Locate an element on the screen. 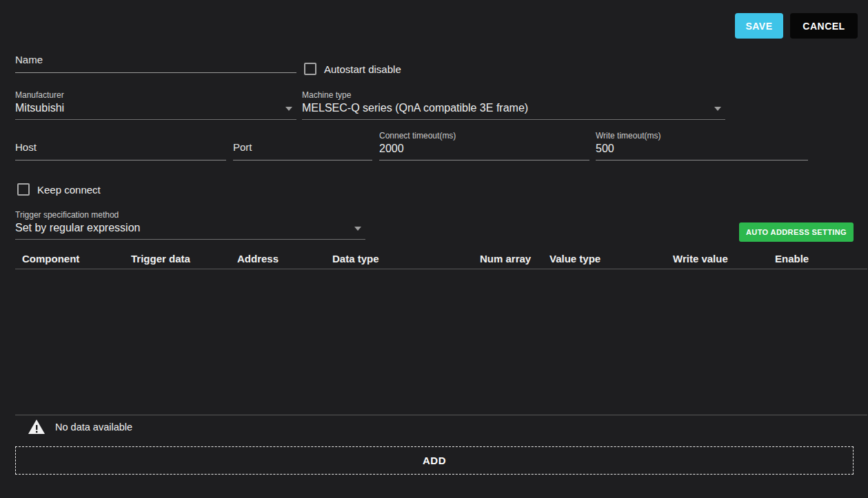  autostart-disable-checkbox is located at coordinates (310, 69).